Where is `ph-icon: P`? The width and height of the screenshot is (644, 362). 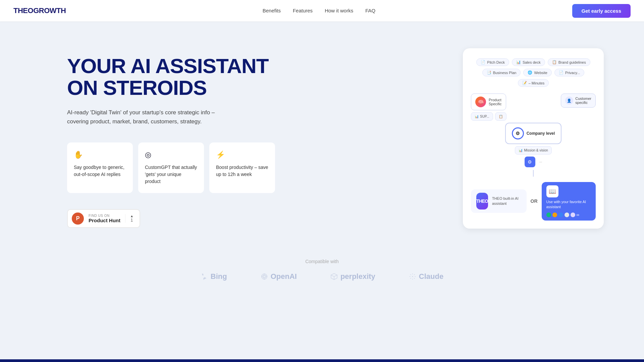 ph-icon: P is located at coordinates (78, 219).